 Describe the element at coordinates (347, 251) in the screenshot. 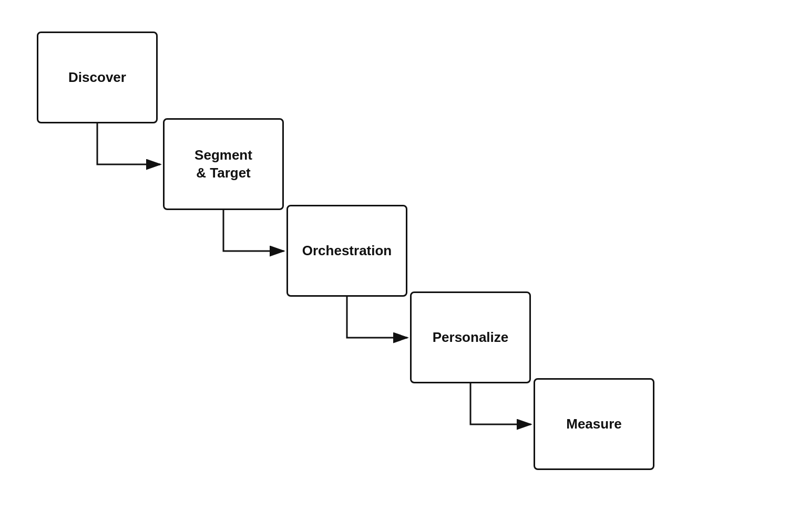

I see `orchestration-box: Orchestration` at that location.